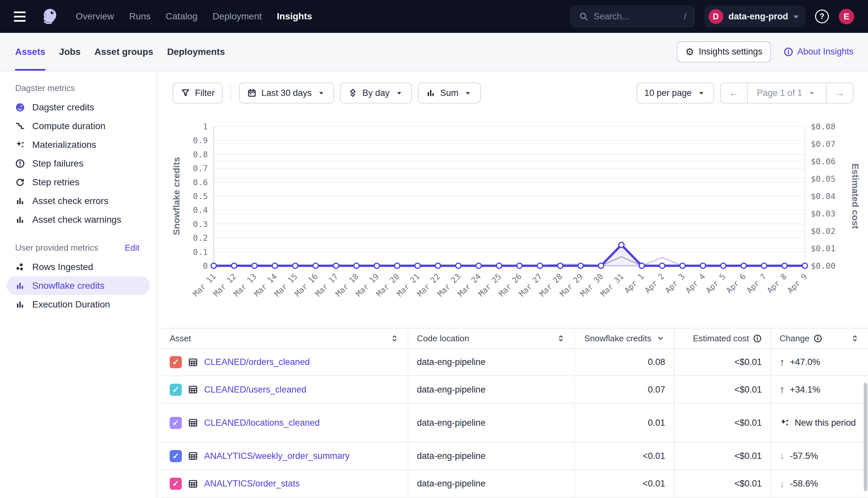  What do you see at coordinates (68, 286) in the screenshot?
I see `sidebar-item-label: Snowflake credits` at bounding box center [68, 286].